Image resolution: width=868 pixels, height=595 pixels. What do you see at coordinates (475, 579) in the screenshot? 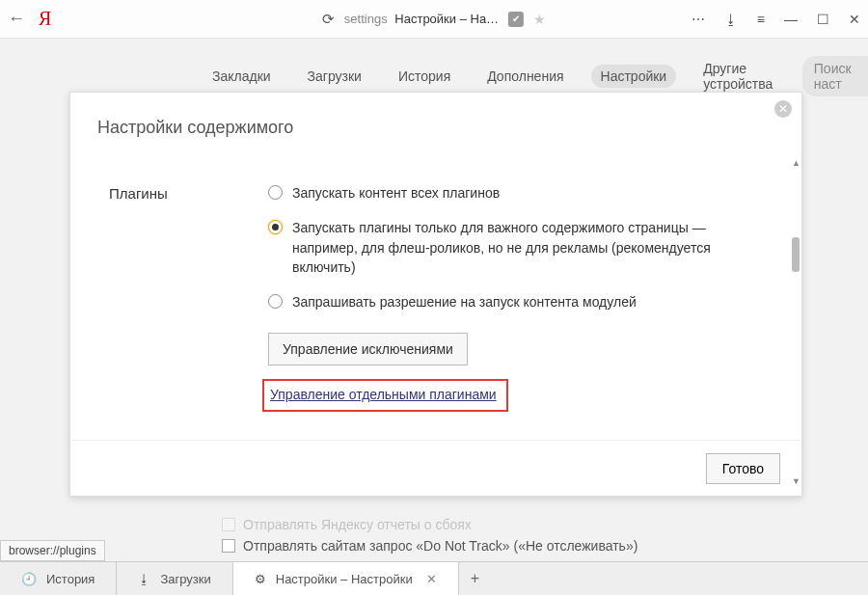
I see `new-tab-button: +` at bounding box center [475, 579].